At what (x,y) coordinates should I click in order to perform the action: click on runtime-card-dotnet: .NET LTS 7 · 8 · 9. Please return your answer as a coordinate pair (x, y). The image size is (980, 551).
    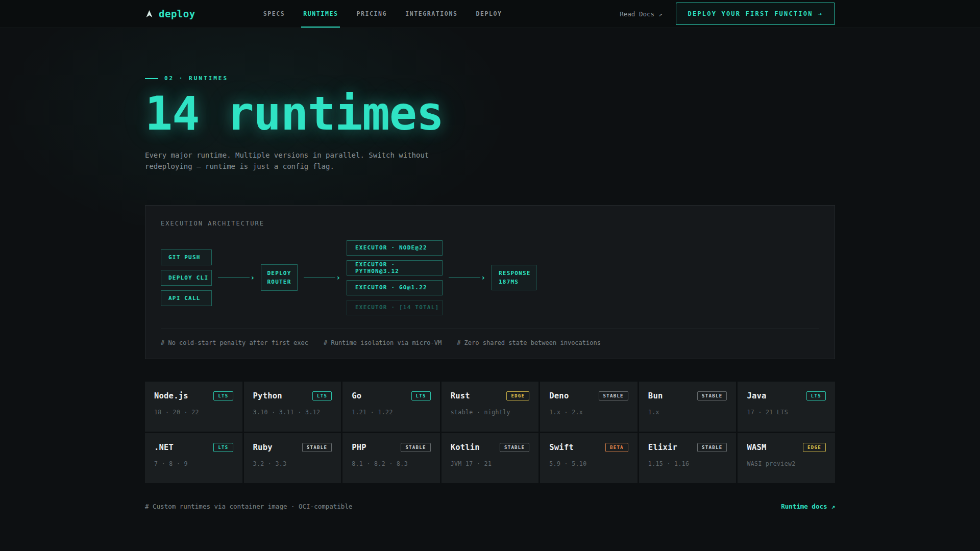
    Looking at the image, I should click on (194, 458).